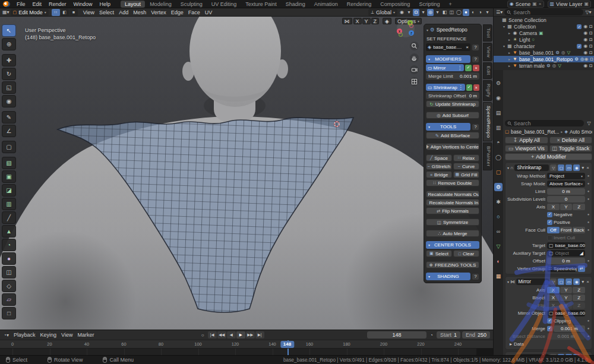 This screenshot has height=364, width=594. Describe the element at coordinates (576, 281) in the screenshot. I see `render-display-toggle: ◉` at that location.